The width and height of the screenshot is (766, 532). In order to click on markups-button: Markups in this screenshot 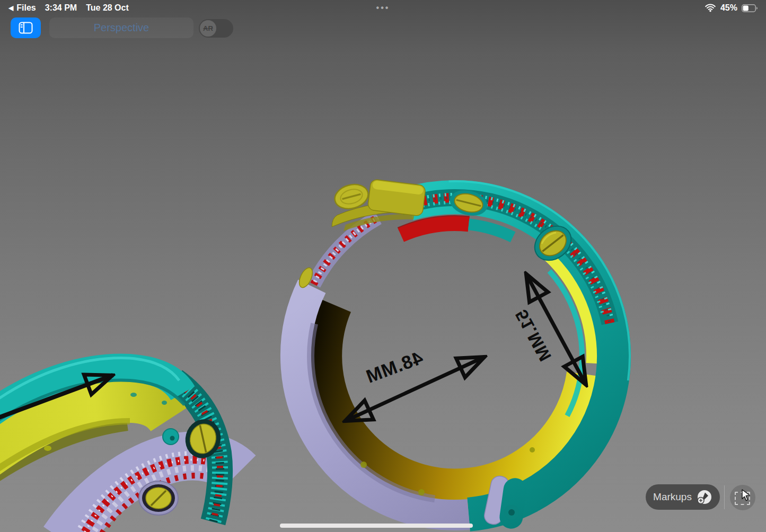, I will do `click(683, 497)`.